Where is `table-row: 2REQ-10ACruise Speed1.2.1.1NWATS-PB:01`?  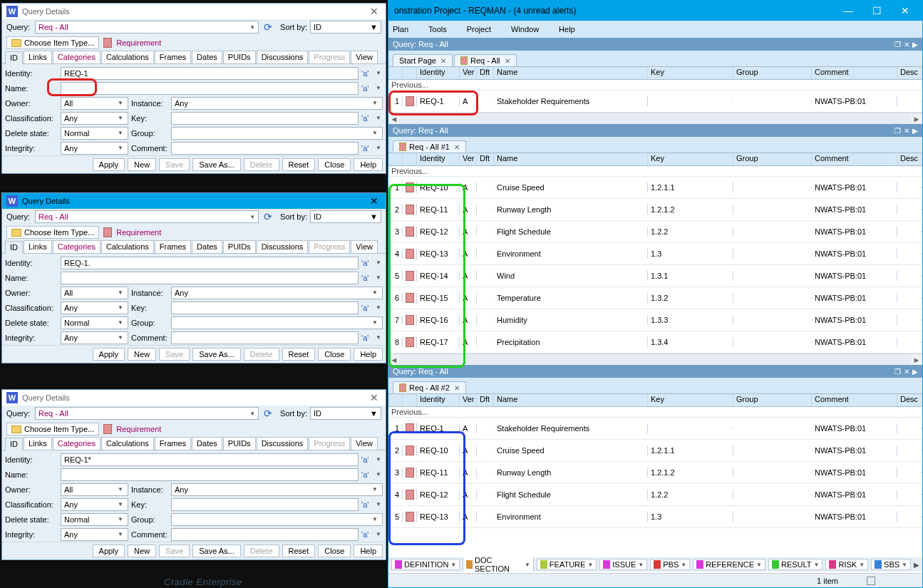
table-row: 2REQ-10ACruise Speed1.2.1.1NWATS-PB:01 is located at coordinates (656, 450).